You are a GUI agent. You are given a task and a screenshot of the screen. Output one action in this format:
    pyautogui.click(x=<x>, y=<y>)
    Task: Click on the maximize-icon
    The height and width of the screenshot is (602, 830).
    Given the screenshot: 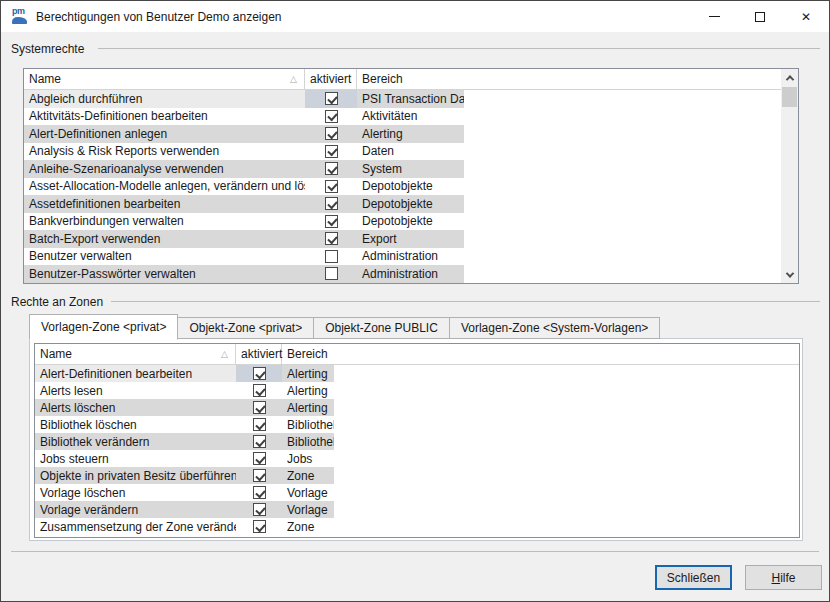 What is the action you would take?
    pyautogui.click(x=760, y=17)
    